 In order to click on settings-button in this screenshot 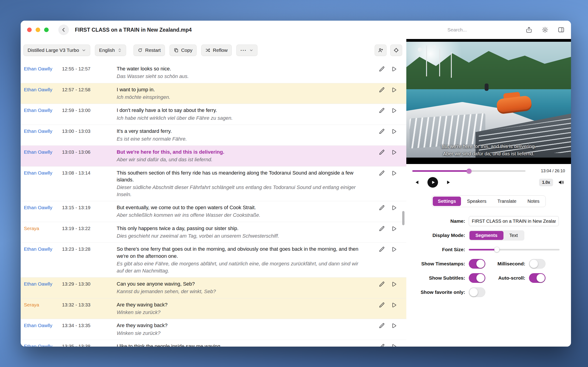, I will do `click(545, 30)`.